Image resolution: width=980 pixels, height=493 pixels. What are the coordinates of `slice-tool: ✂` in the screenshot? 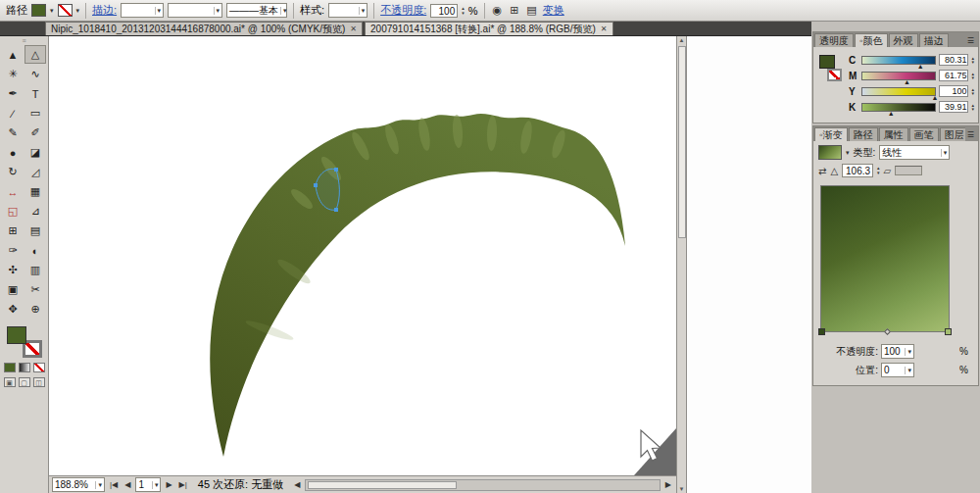 It's located at (35, 290).